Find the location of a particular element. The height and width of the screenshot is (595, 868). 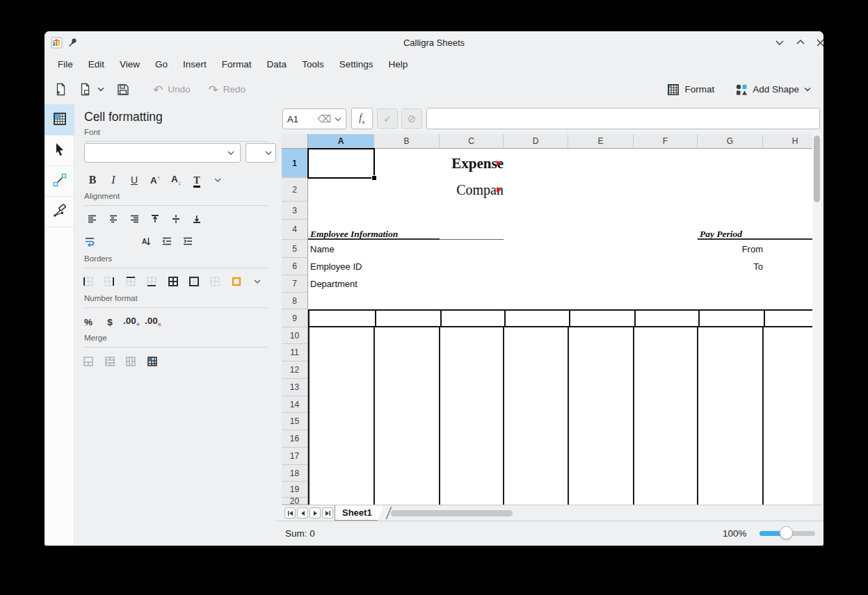

add-shape-button: Add Shape is located at coordinates (773, 90).